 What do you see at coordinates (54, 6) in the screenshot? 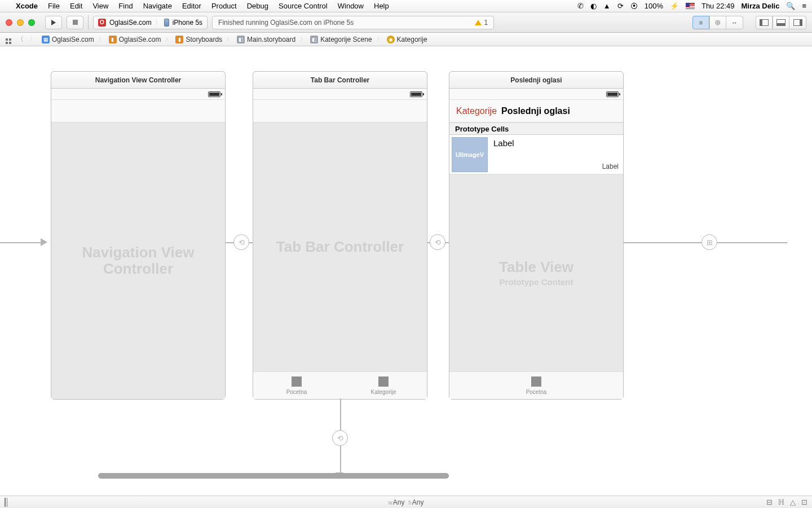
I see `menu-file: File` at bounding box center [54, 6].